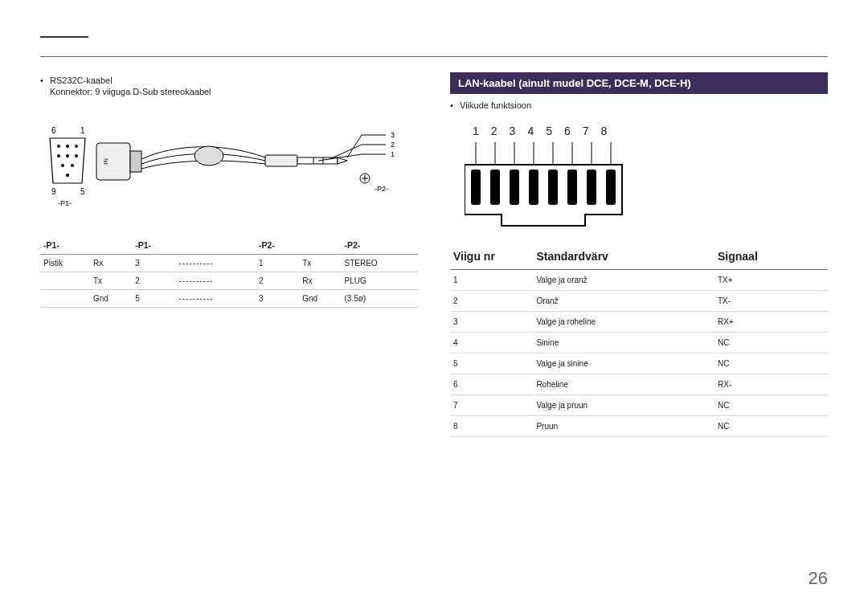 Image resolution: width=868 pixels, height=613 pixels. Describe the element at coordinates (234, 92) in the screenshot. I see `rs232c-sub: Konnektor: 9 viiguga D-Sub stereokaabel` at that location.